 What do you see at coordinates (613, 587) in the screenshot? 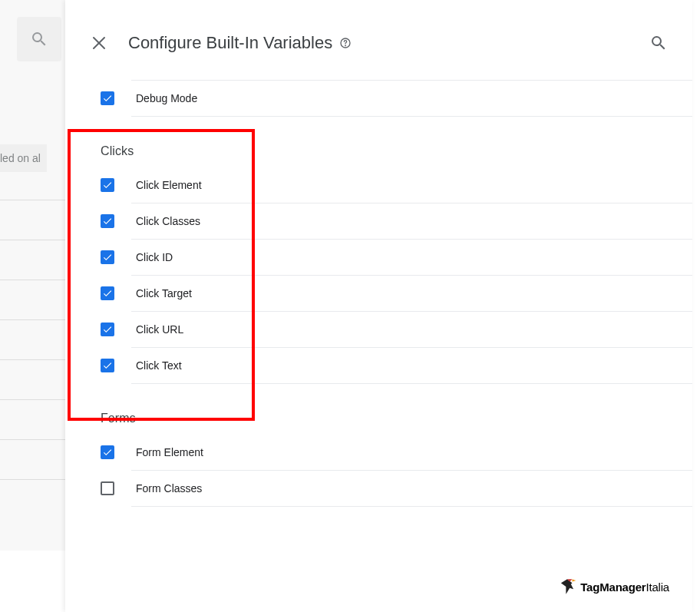
I see `watermark-logo: TagManagerItalia` at bounding box center [613, 587].